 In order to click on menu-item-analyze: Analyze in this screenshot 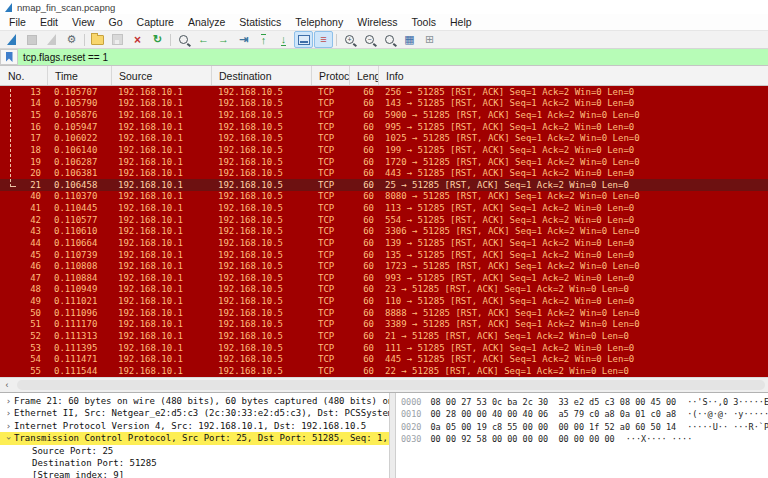, I will do `click(206, 22)`.